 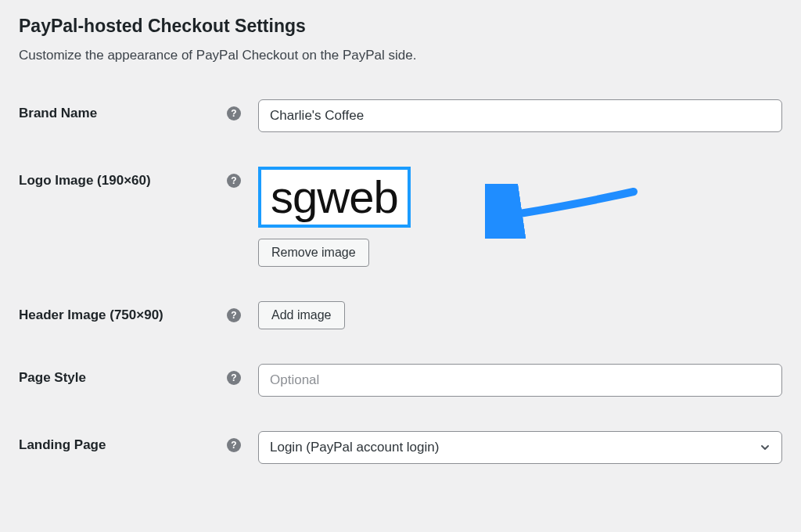 I want to click on row-page-style: Page Style ?, so click(x=400, y=380).